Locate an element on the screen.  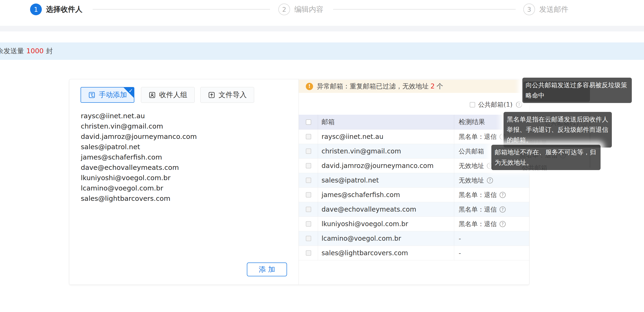
table-row: dave@echovalleymeats.com 黑名单：退信 ? is located at coordinates (414, 210).